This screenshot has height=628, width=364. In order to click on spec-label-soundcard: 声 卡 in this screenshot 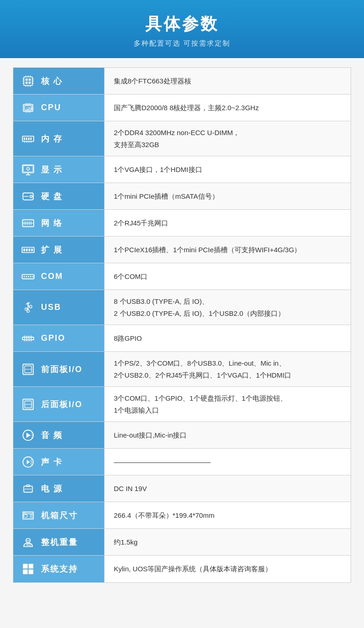, I will do `click(59, 462)`.